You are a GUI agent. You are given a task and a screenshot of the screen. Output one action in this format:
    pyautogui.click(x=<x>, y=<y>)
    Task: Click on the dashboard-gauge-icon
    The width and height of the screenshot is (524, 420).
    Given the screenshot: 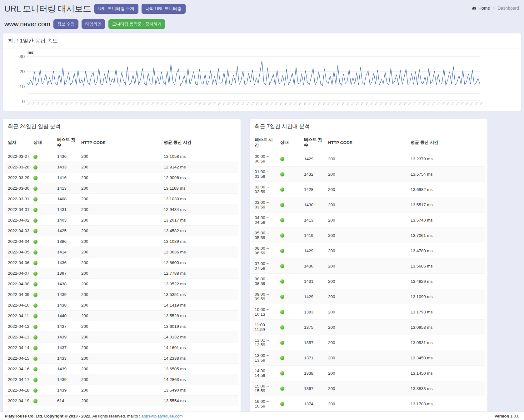 What is the action you would take?
    pyautogui.click(x=474, y=8)
    